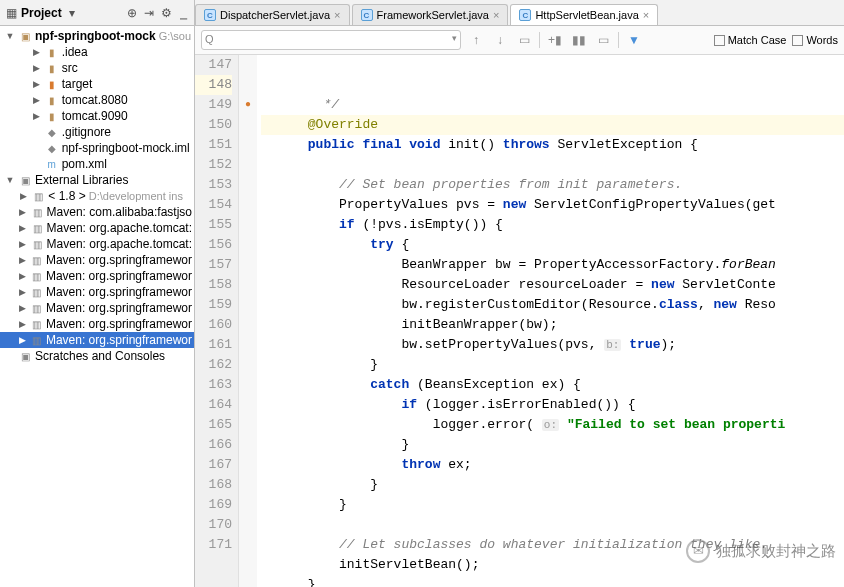 This screenshot has width=844, height=587. I want to click on select-all-button: ▮▮, so click(579, 40).